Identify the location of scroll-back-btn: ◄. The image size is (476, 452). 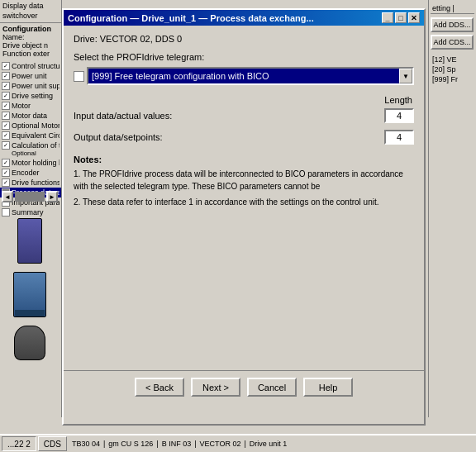
(7, 197).